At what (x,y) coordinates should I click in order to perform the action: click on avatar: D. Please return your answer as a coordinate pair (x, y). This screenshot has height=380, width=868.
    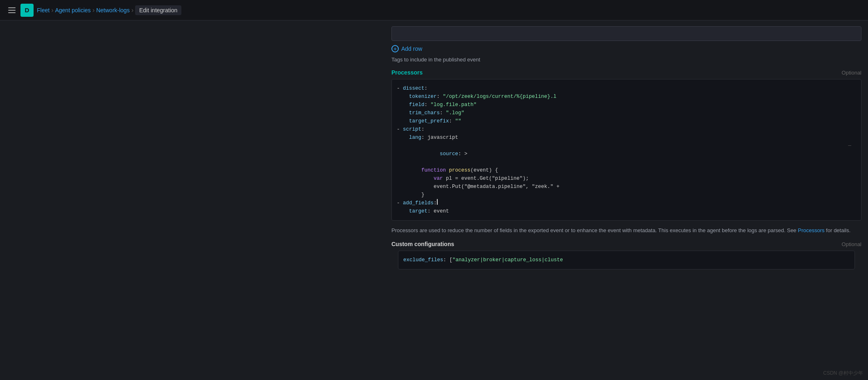
    Looking at the image, I should click on (27, 10).